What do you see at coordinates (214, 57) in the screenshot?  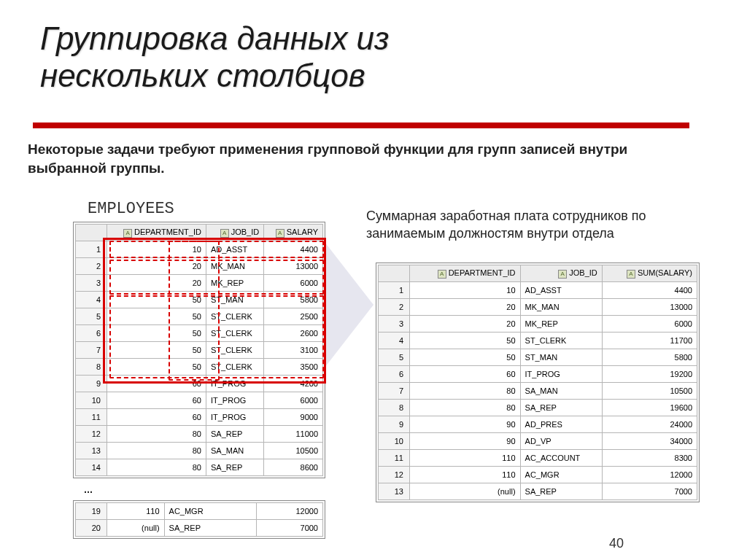 I see `slide-title: Группировка данных из нескольких столбцо…` at bounding box center [214, 57].